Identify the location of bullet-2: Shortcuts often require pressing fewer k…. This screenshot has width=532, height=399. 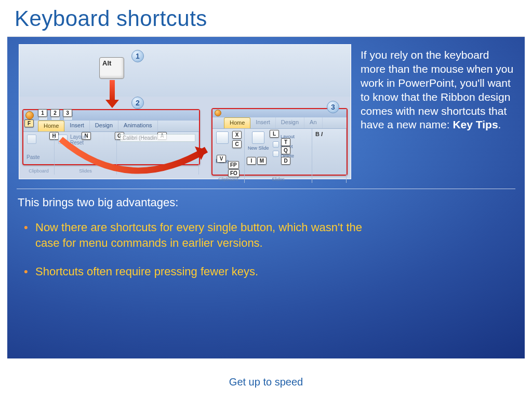
(193, 272).